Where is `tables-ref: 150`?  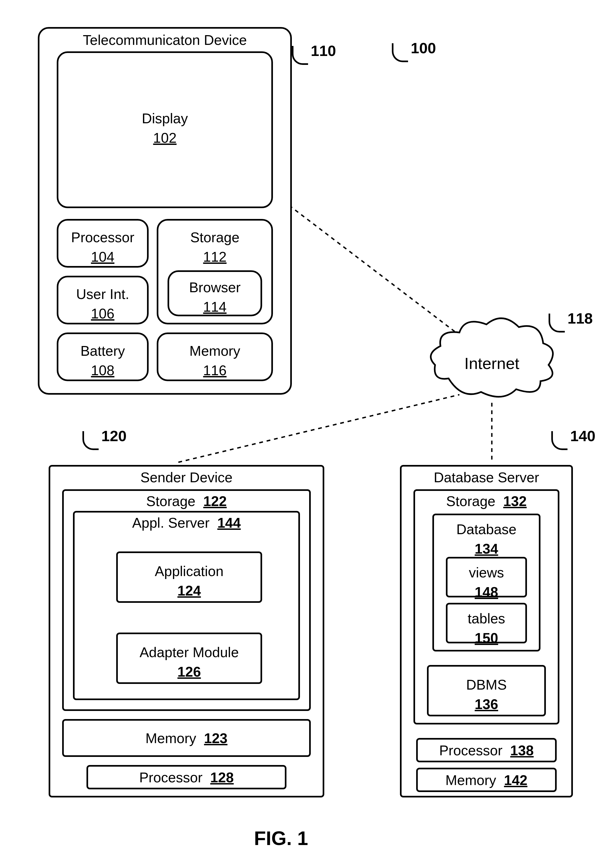
tables-ref: 150 is located at coordinates (487, 636).